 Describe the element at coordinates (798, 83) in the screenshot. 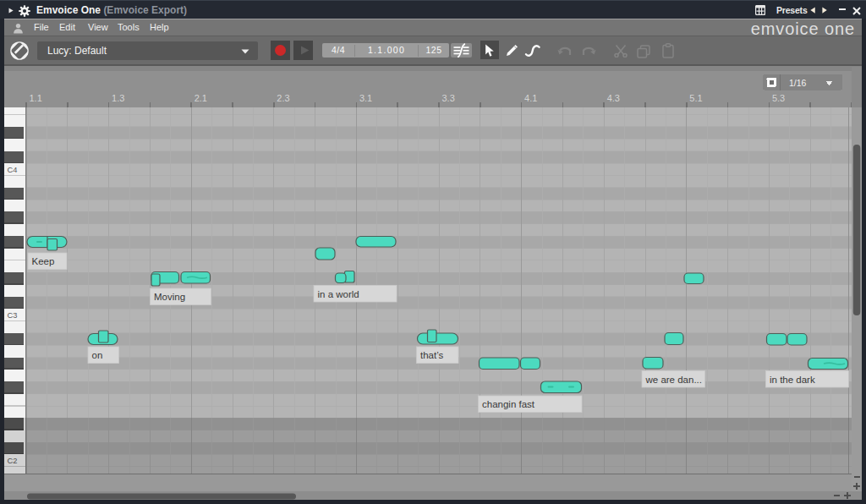

I see `svg-text: 1/16` at that location.